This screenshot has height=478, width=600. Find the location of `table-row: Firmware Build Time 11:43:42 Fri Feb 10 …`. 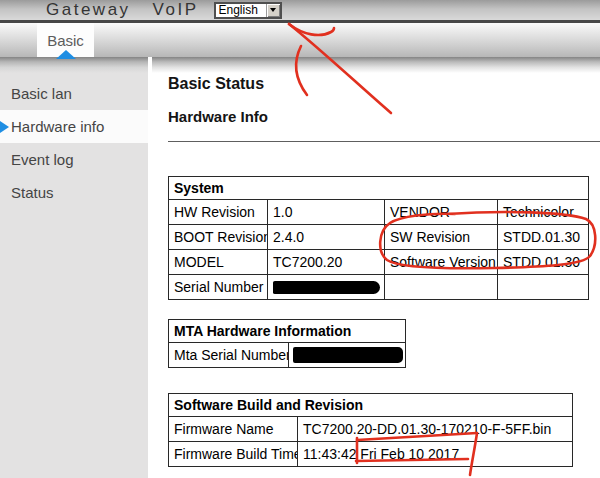

table-row: Firmware Build Time 11:43:42 Fri Feb 10 … is located at coordinates (371, 454).